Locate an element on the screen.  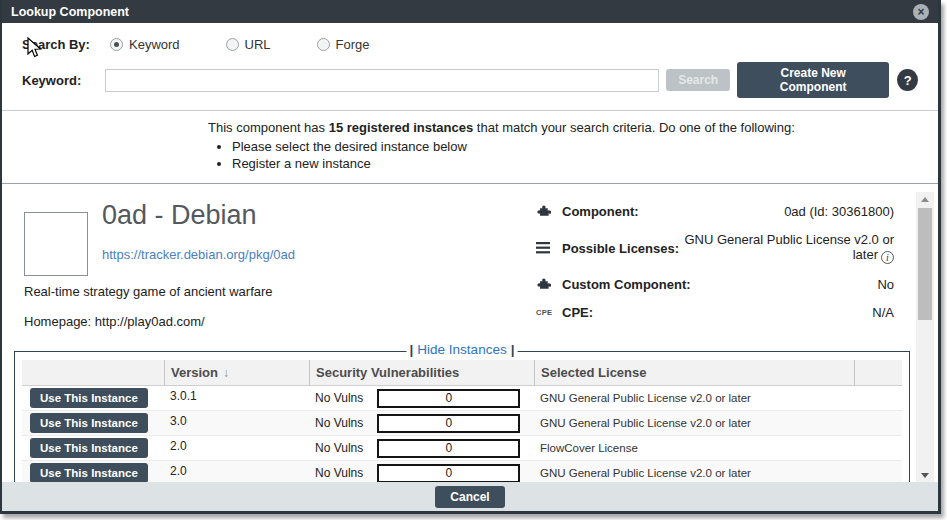
notice-bullet: Please select the desired instance below is located at coordinates (585, 146).